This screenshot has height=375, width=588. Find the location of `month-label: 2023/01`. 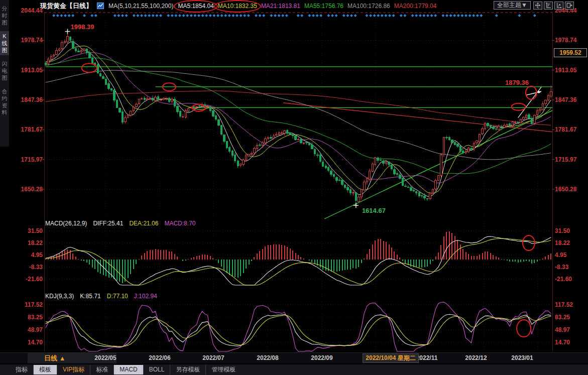

month-label: 2023/01 is located at coordinates (522, 358).